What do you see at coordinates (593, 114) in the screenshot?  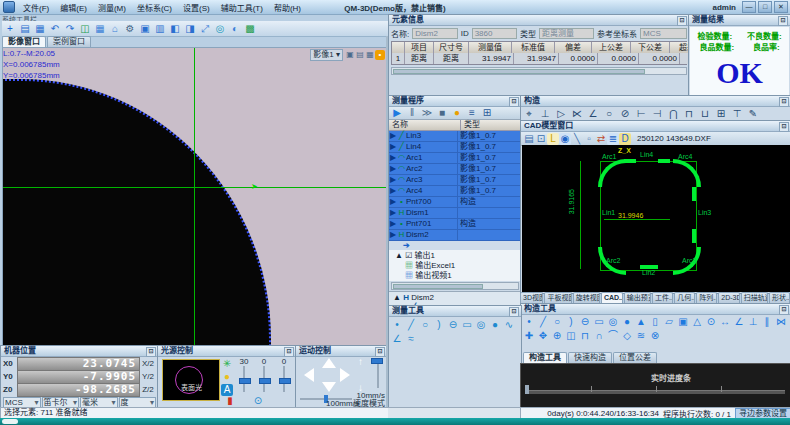 I see `angle-icon: ∠` at bounding box center [593, 114].